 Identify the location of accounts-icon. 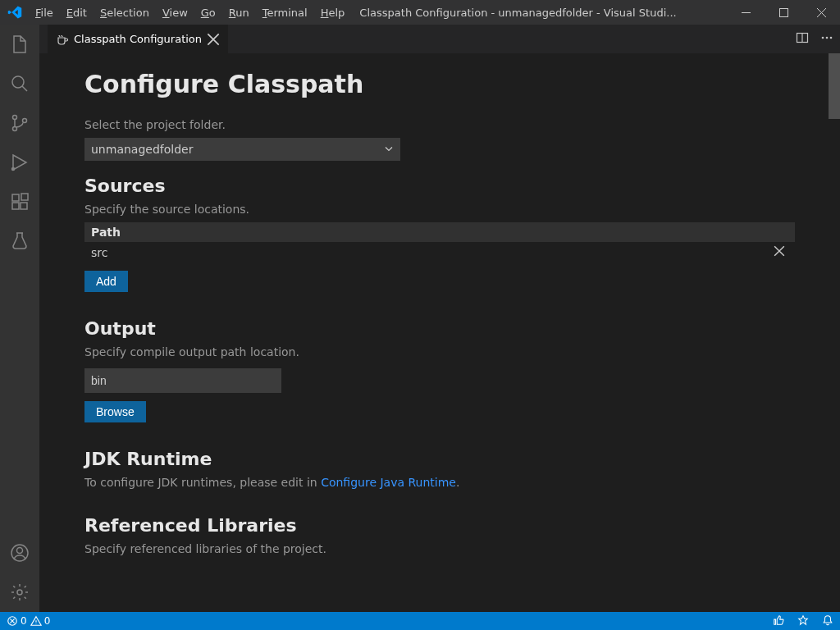
(20, 553).